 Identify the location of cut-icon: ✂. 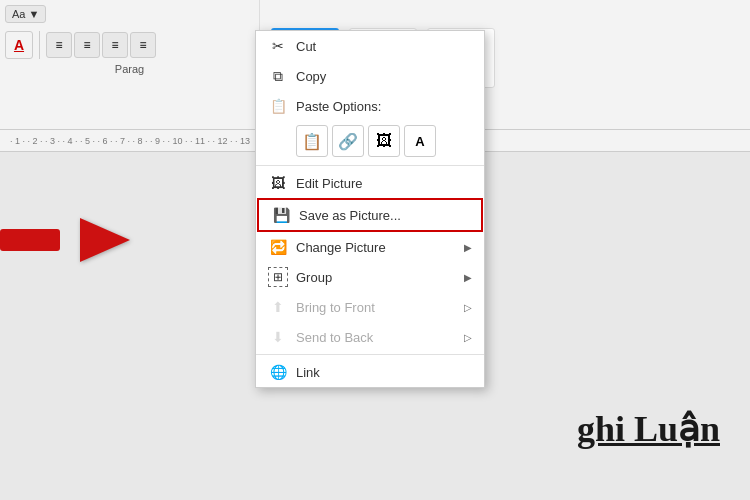
(278, 46).